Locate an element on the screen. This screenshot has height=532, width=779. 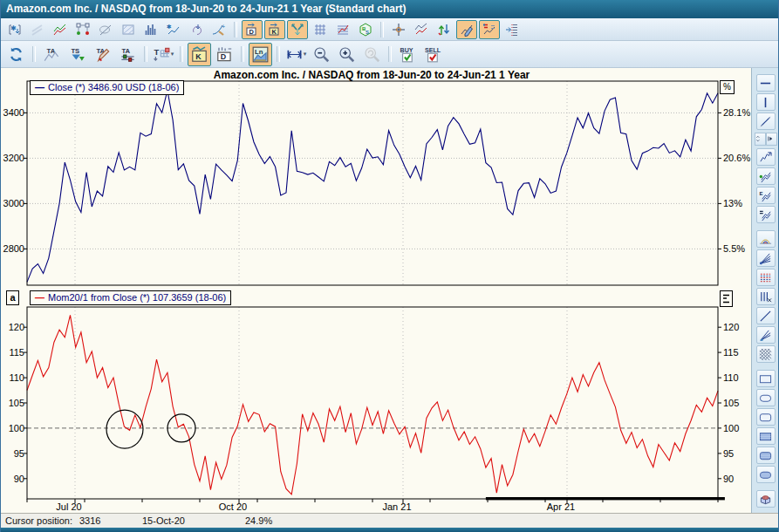
panel-annotation-button: a is located at coordinates (12, 298).